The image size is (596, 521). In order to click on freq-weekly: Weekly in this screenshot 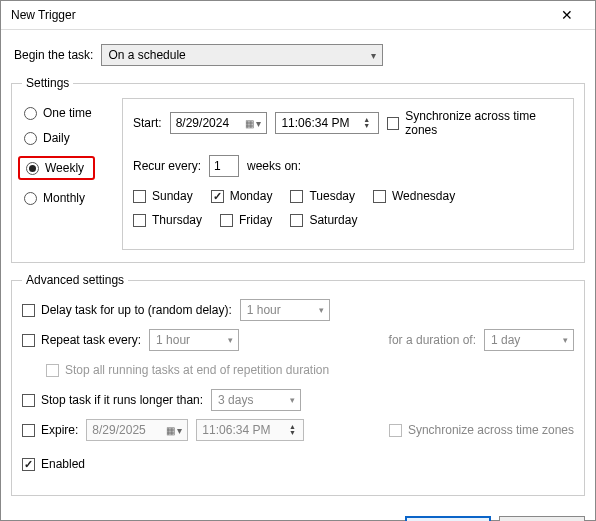, I will do `click(56, 168)`.